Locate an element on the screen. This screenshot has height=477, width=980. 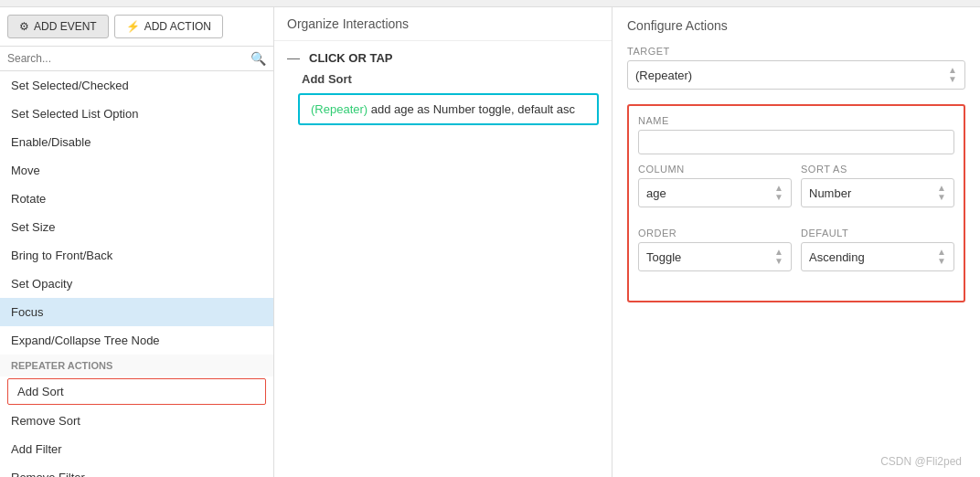
list-item-set-size: Set Size is located at coordinates (137, 227).